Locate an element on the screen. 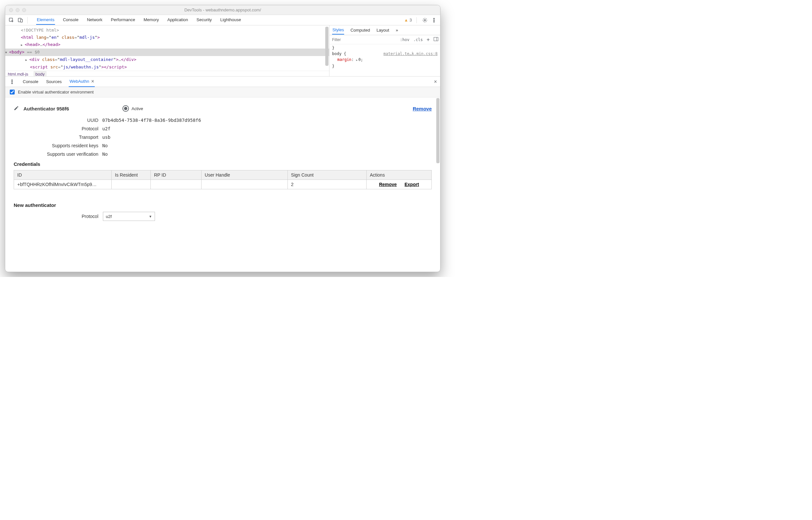  css-val: 0; is located at coordinates (361, 59).